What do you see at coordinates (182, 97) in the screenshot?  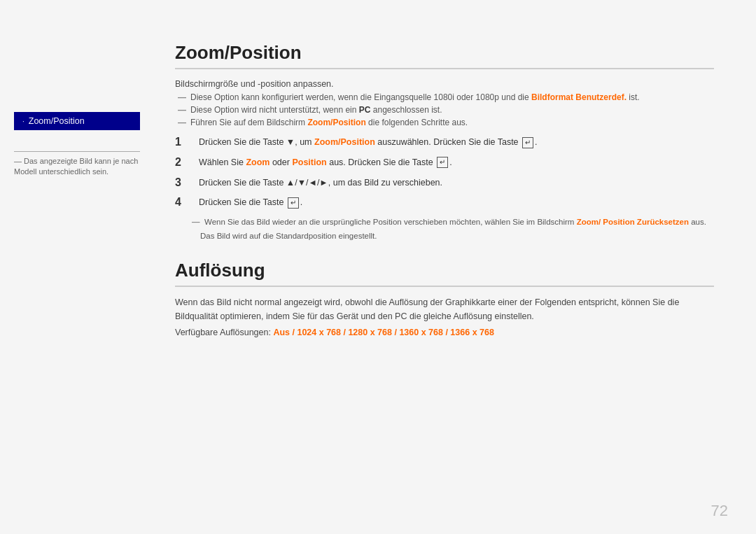 I see `note1-dash: ―` at bounding box center [182, 97].